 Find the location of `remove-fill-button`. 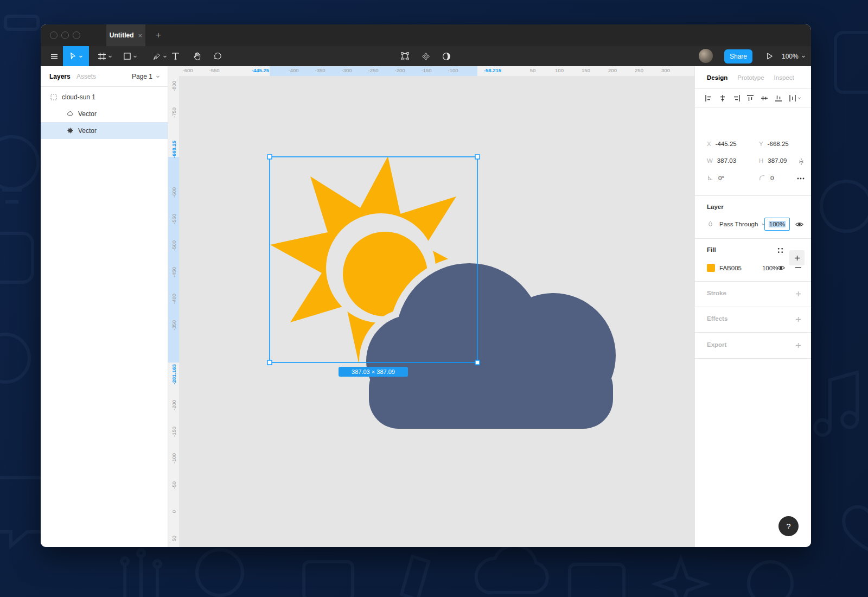

remove-fill-button is located at coordinates (798, 268).